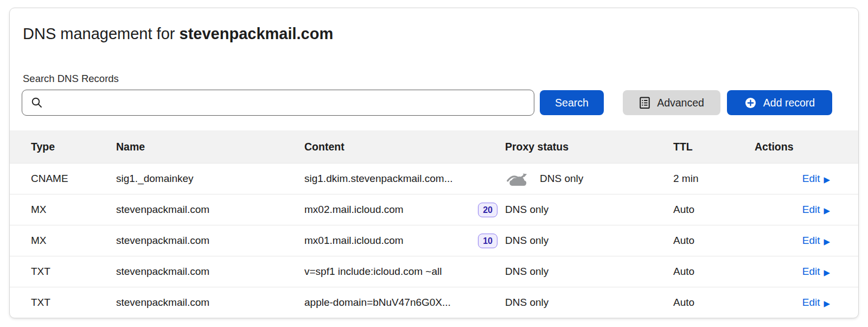  What do you see at coordinates (589, 147) in the screenshot?
I see `header-proxy-status: Proxy status` at bounding box center [589, 147].